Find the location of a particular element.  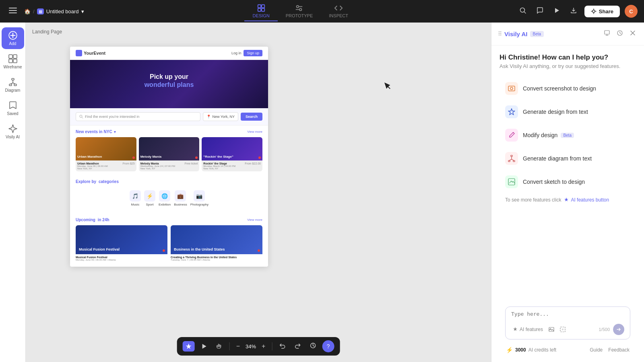

menu-button is located at coordinates (13, 11).